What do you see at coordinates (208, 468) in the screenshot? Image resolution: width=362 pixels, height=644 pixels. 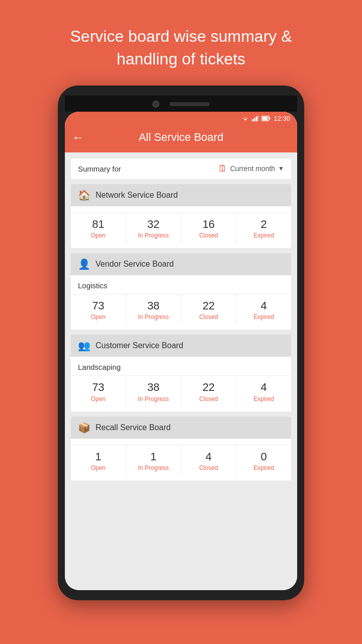 I see `stat-label-recall-2: Closed` at bounding box center [208, 468].